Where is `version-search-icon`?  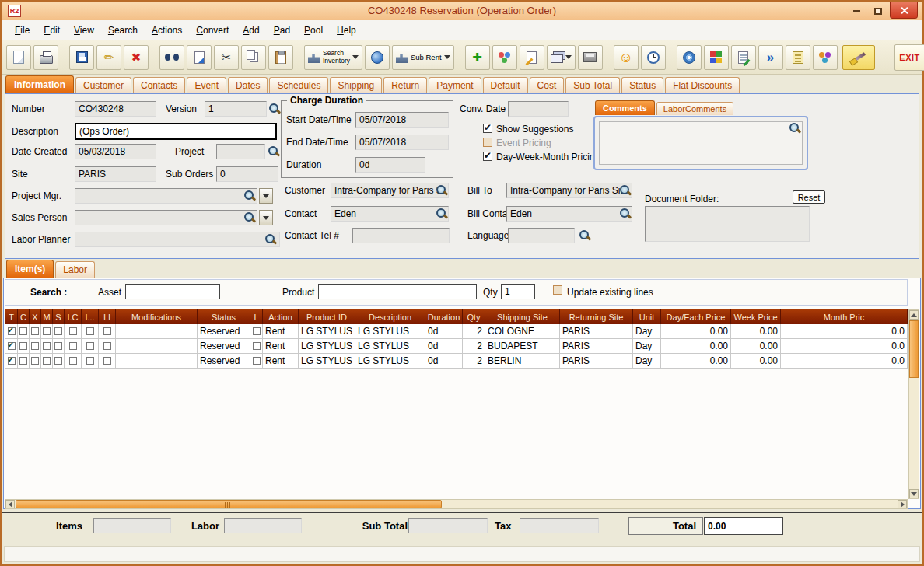 version-search-icon is located at coordinates (274, 109).